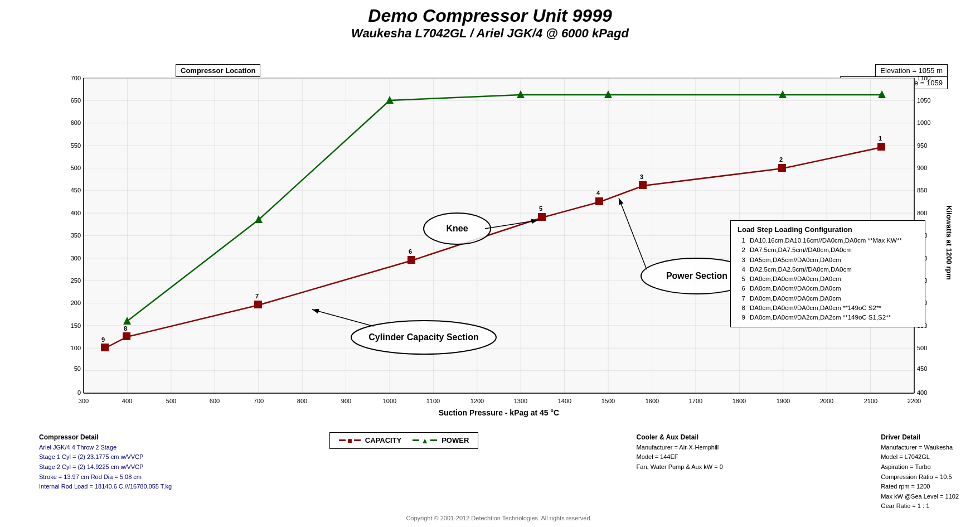 This screenshot has height=527, width=980. I want to click on svg-text: 1300, so click(521, 401).